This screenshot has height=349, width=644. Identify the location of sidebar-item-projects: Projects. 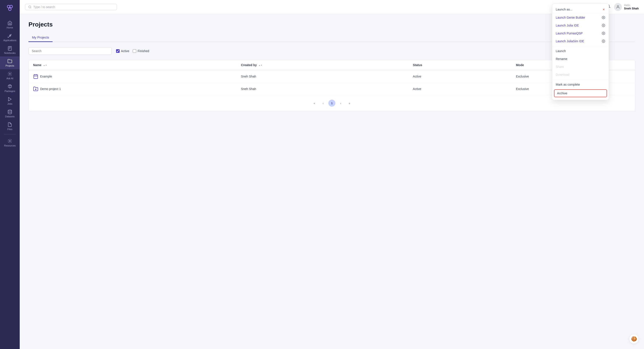
(10, 63).